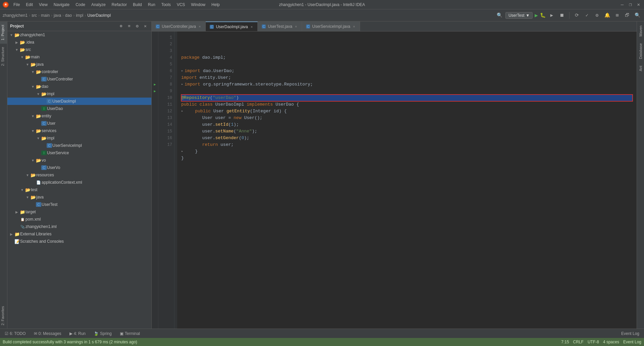 The image size is (644, 346). Describe the element at coordinates (577, 15) in the screenshot. I see `vcs-update-button: ⟳` at that location.